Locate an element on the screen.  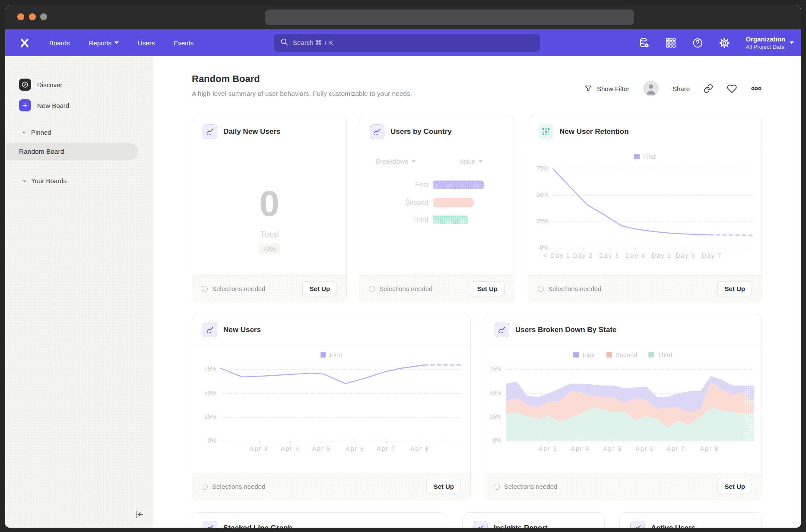
mixpanel-logo-icon is located at coordinates (25, 43).